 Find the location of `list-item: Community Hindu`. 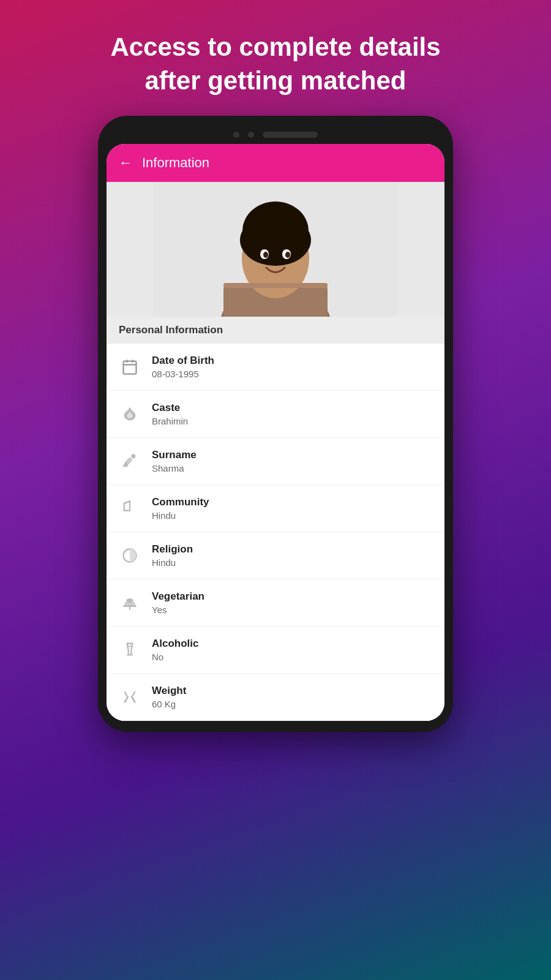

list-item: Community Hindu is located at coordinates (276, 508).